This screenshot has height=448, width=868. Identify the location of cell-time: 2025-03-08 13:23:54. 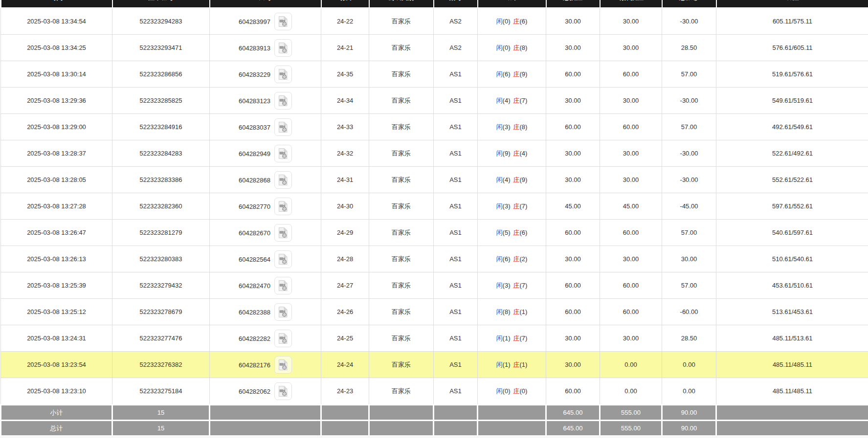
(57, 365).